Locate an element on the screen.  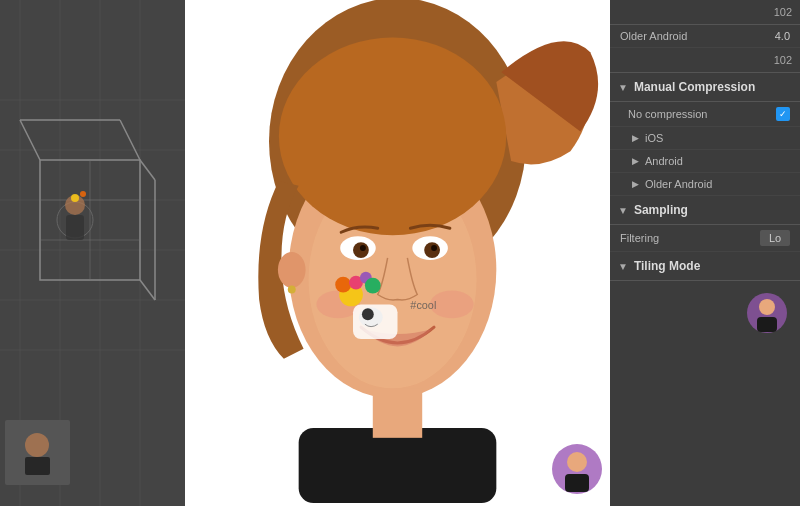
older-android-label: Older Android is located at coordinates (654, 36).